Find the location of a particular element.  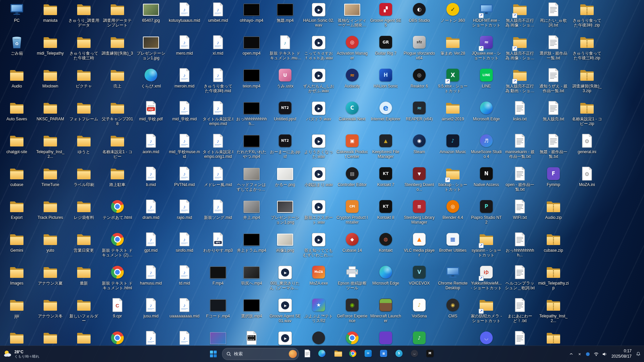

desktop-icon: ♪タイトル未設定.tempo.orig1.mid is located at coordinates (218, 148).